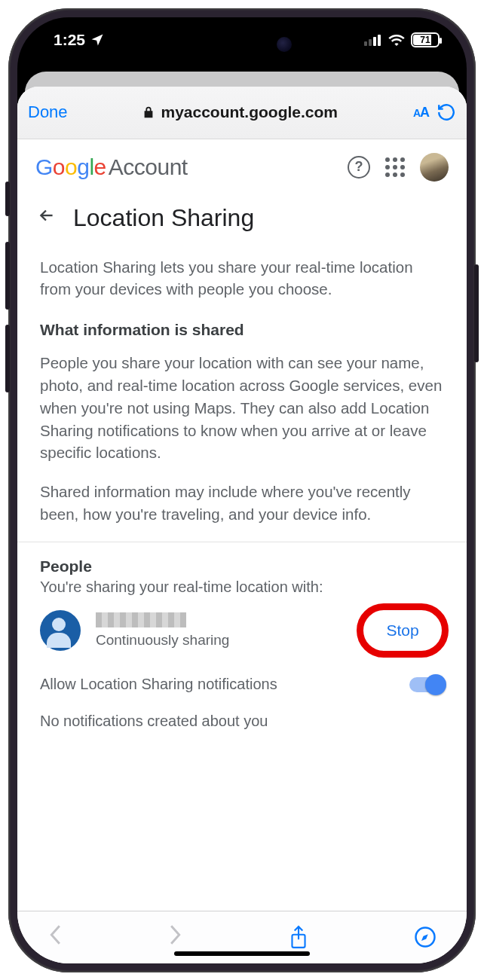 This screenshot has height=980, width=484. What do you see at coordinates (425, 40) in the screenshot?
I see `battery-icon: 71` at bounding box center [425, 40].